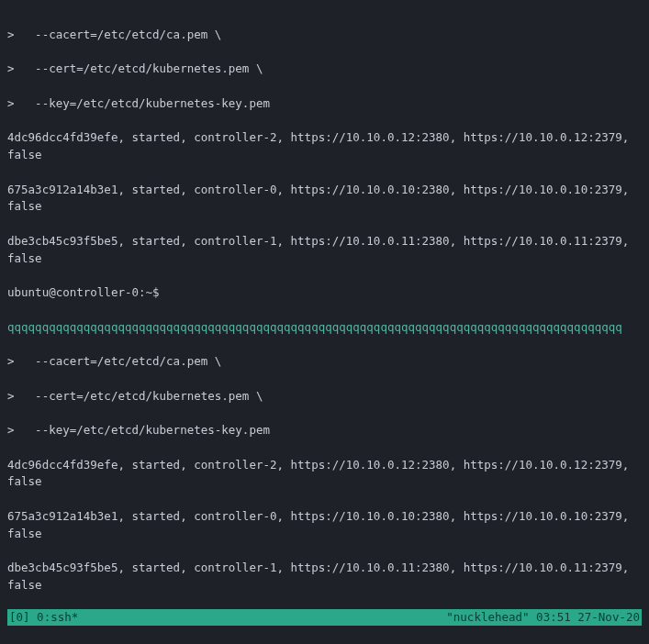 Image resolution: width=649 pixels, height=644 pixels. Describe the element at coordinates (325, 328) in the screenshot. I see `tmux-pane-divider: qqqqqqqqqqqqqqqqqqqqqqqqqqqqqqqqqqqqqqqq…` at that location.